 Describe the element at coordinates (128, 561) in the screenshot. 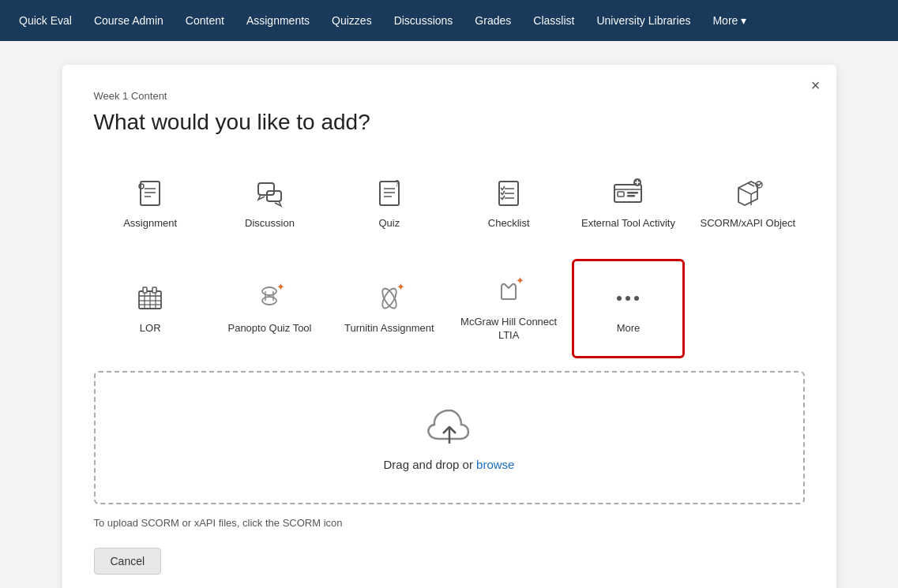

I see `cancel-button: Cancel` at that location.